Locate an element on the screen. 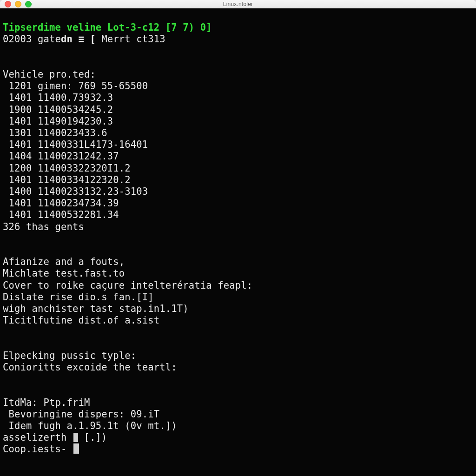 The image size is (476, 476). window-controls is located at coordinates (18, 4).